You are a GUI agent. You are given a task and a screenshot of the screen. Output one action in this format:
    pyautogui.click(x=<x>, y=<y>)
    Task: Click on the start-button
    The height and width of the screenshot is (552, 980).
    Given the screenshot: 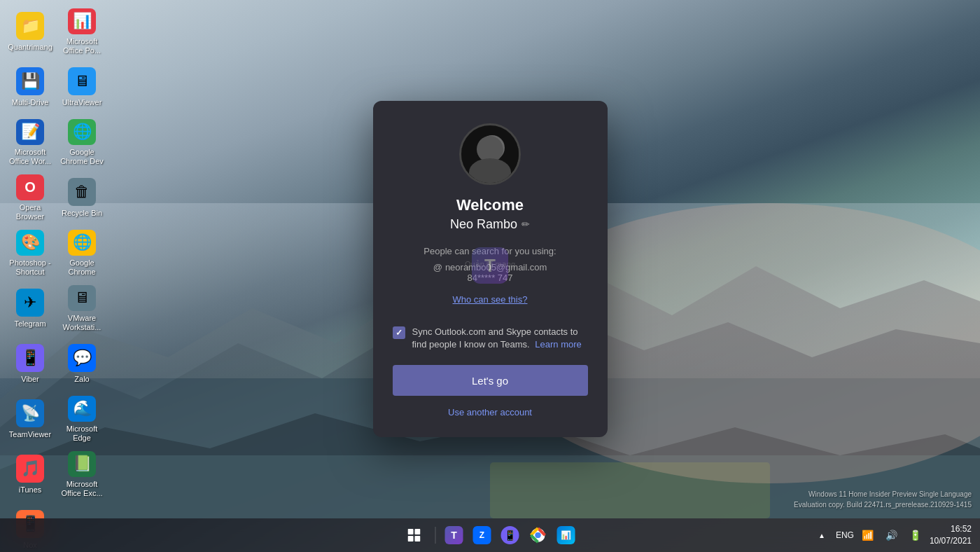 What is the action you would take?
    pyautogui.click(x=414, y=535)
    